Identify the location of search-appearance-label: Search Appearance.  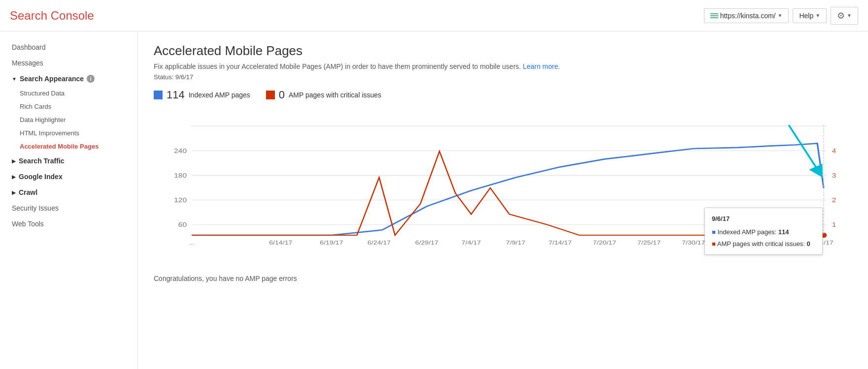
(52, 79).